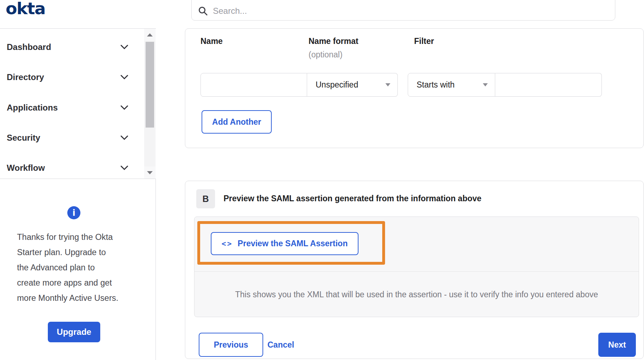 The height and width of the screenshot is (360, 644). I want to click on sidebar-item-dashboard: Dashboard, so click(72, 47).